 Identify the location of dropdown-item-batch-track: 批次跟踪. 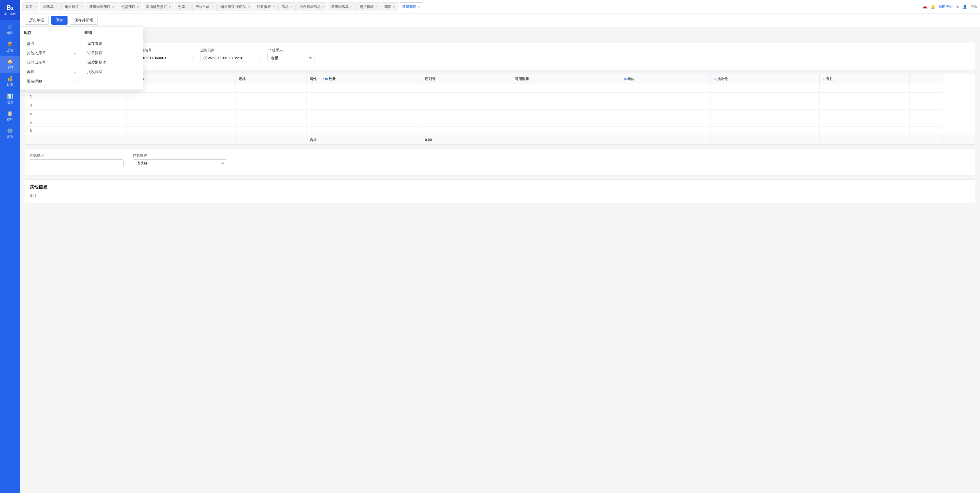
(112, 72).